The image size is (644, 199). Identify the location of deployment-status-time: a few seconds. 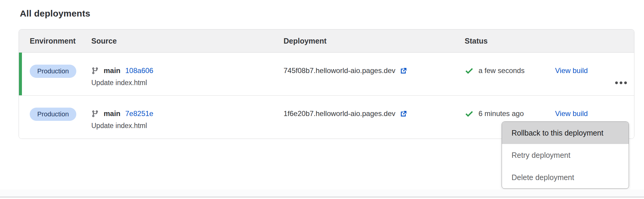
(502, 71).